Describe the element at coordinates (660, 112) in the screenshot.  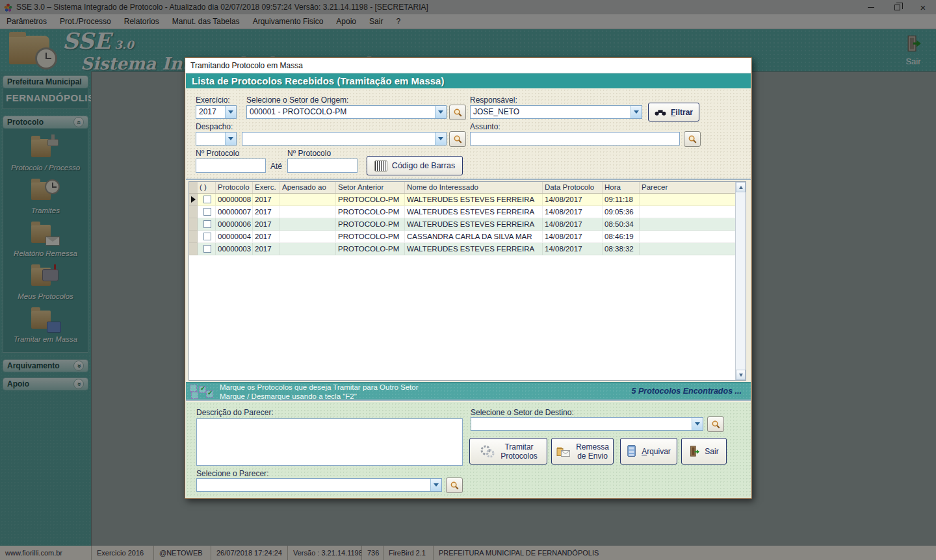
I see `binoculars-icon` at that location.